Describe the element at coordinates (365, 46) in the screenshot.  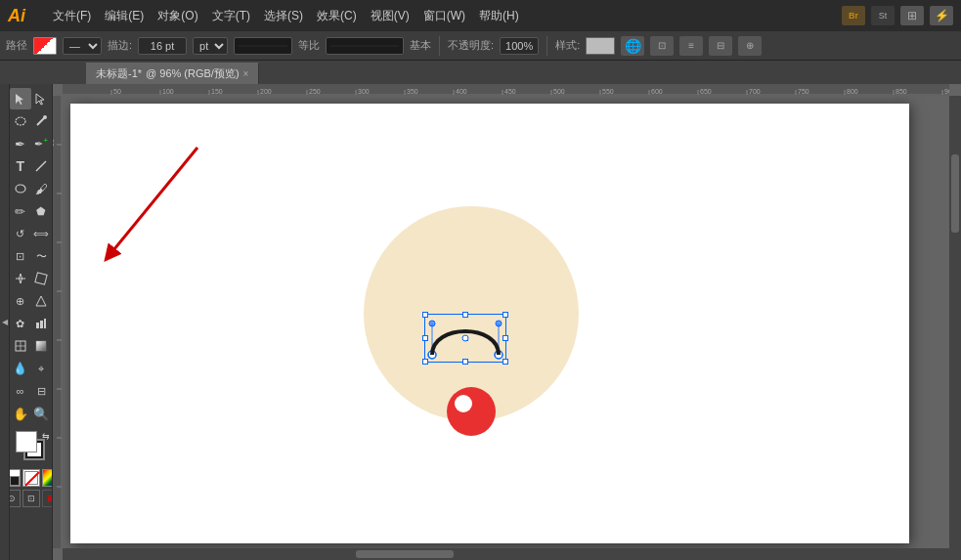
I see `stroke-style2-preview` at that location.